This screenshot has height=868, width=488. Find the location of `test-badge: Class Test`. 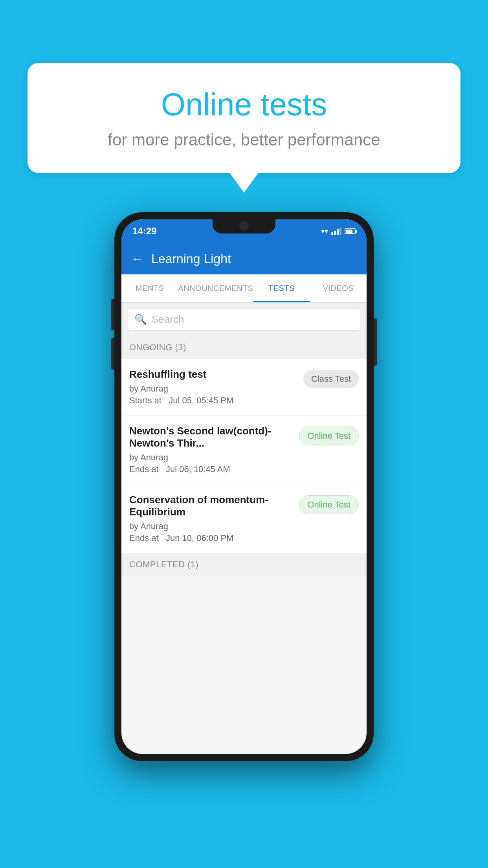

test-badge: Class Test is located at coordinates (331, 379).